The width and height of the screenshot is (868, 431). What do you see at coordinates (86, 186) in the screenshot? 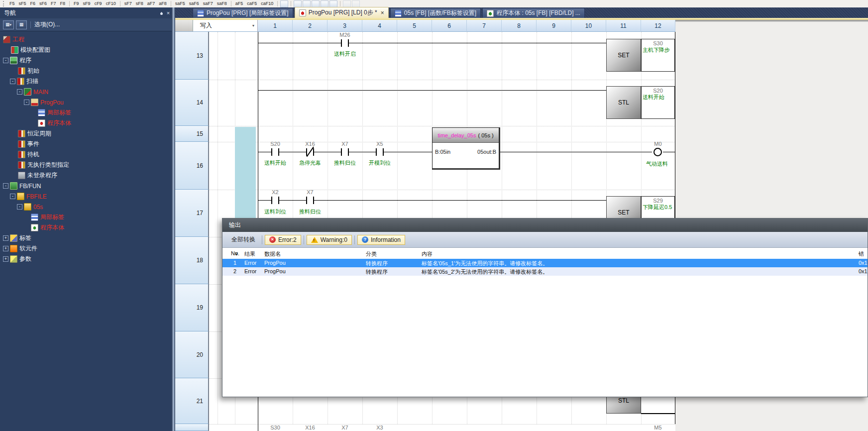
I see `tree-item-fb-fun: - FB/FUN` at bounding box center [86, 186].